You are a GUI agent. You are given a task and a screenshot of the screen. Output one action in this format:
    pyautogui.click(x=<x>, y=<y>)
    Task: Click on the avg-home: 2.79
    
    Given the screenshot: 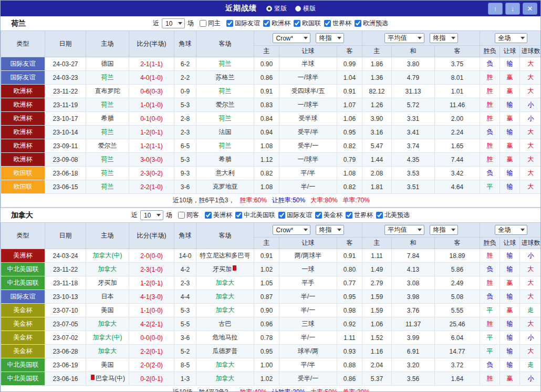 What is the action you would take?
    pyautogui.click(x=377, y=283)
    